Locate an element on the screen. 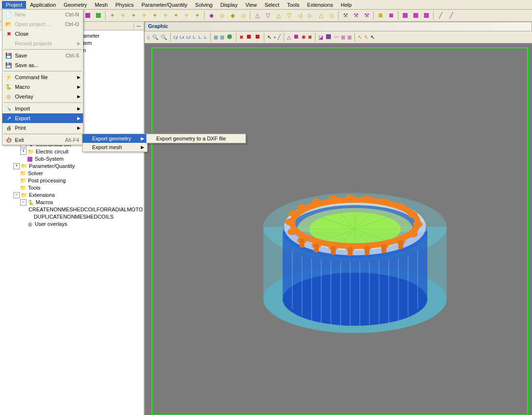 This screenshot has width=532, height=415. toolbar-spark5: ✦ is located at coordinates (155, 15).